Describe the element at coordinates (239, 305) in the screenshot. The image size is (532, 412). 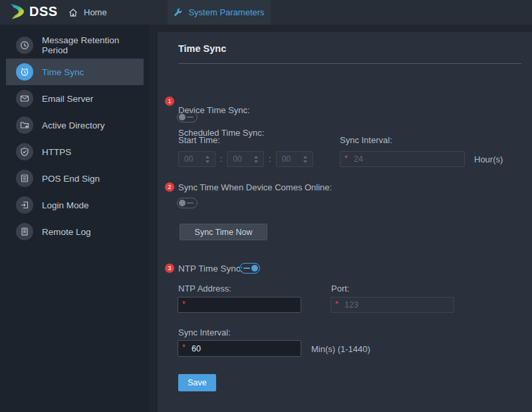
I see `ntp-address-input` at that location.